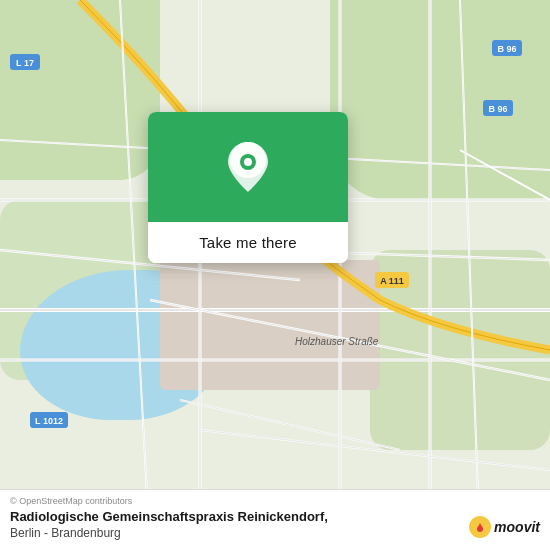  Describe the element at coordinates (504, 527) in the screenshot. I see `moovit-logo: moovit` at that location.